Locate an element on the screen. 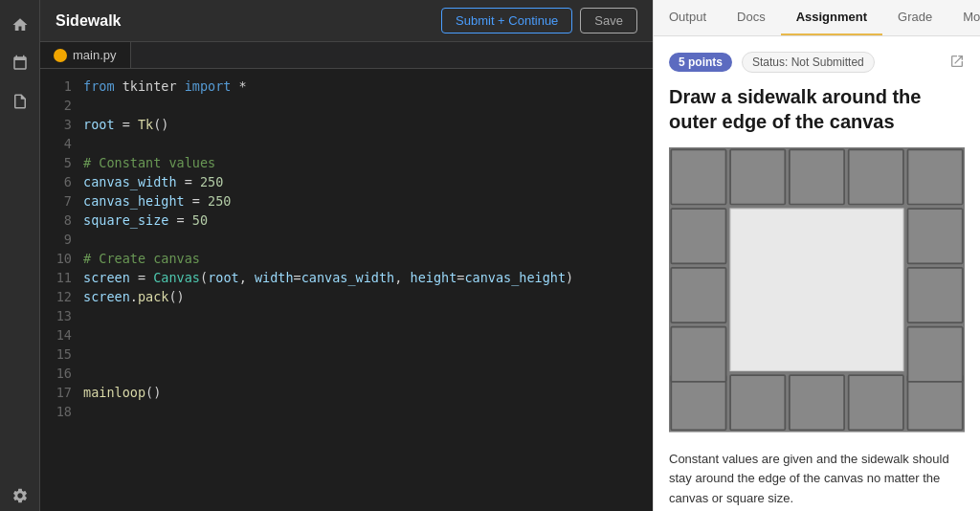 The height and width of the screenshot is (511, 980). code-line-16: 16 is located at coordinates (346, 373).